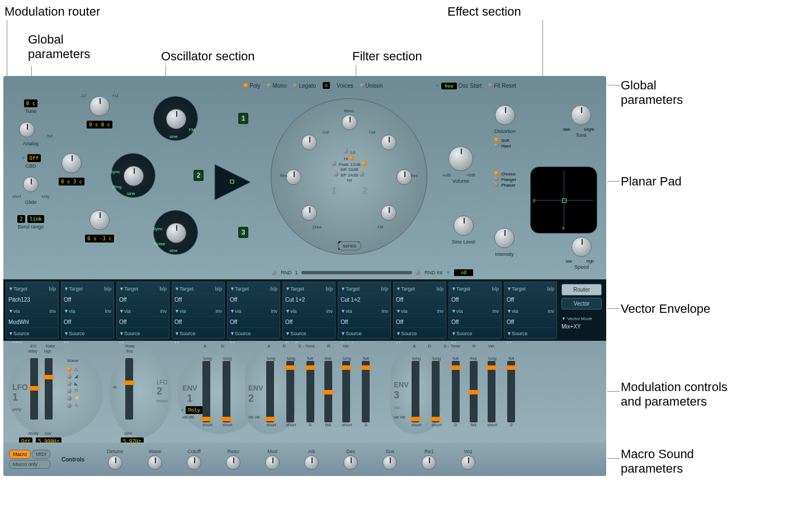 The image size is (812, 514). I want to click on intensity-knob, so click(504, 238).